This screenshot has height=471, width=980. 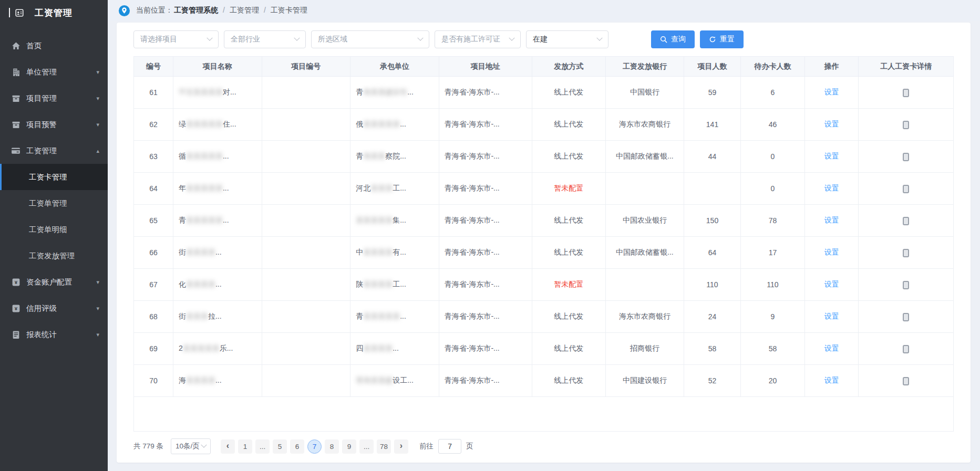 What do you see at coordinates (244, 10) in the screenshot?
I see `breadcrumb-item: 工资管理` at bounding box center [244, 10].